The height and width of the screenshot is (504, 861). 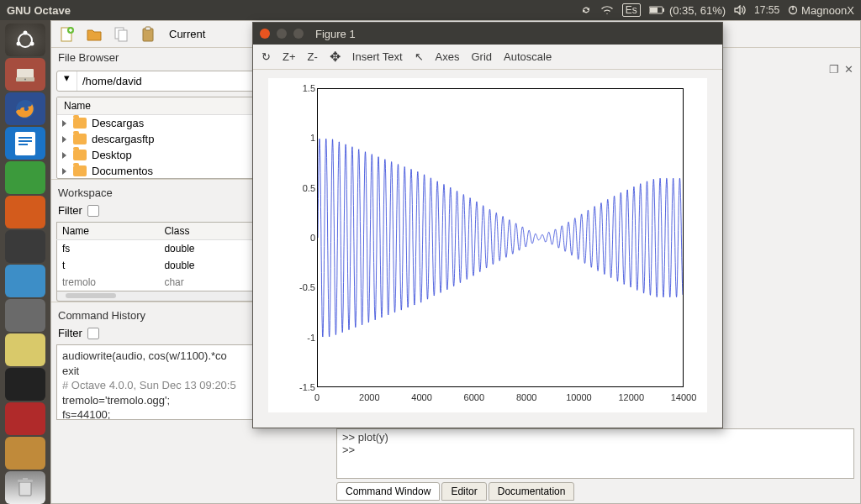 What do you see at coordinates (187, 34) in the screenshot?
I see `current-dir-label: Current` at bounding box center [187, 34].